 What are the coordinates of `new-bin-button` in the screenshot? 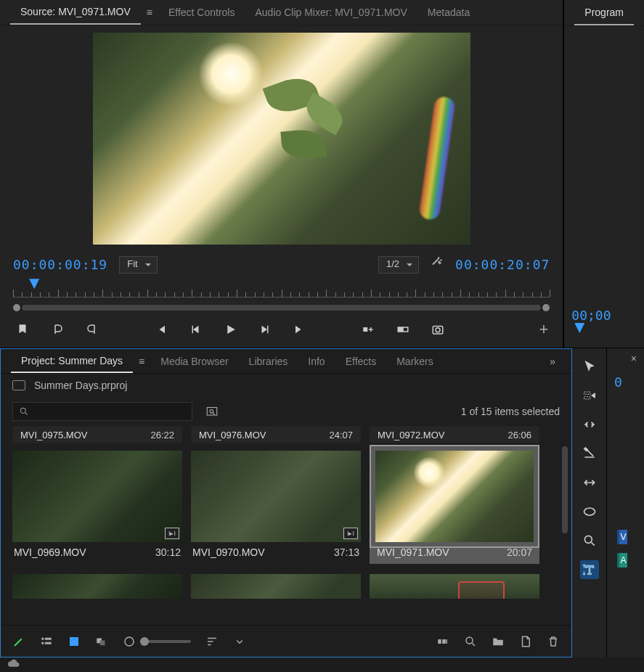 It's located at (498, 642).